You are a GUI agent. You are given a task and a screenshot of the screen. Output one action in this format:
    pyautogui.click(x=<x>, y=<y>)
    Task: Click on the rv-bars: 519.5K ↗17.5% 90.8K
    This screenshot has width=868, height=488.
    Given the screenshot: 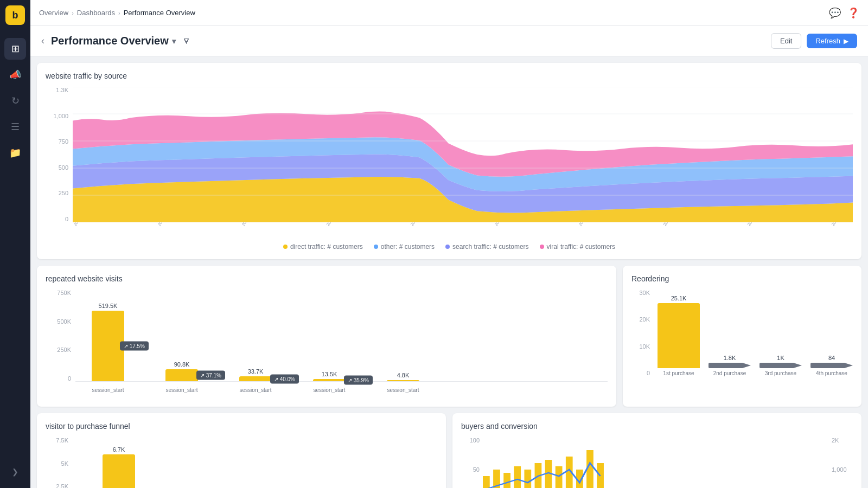 What is the action you would take?
    pyautogui.click(x=342, y=336)
    